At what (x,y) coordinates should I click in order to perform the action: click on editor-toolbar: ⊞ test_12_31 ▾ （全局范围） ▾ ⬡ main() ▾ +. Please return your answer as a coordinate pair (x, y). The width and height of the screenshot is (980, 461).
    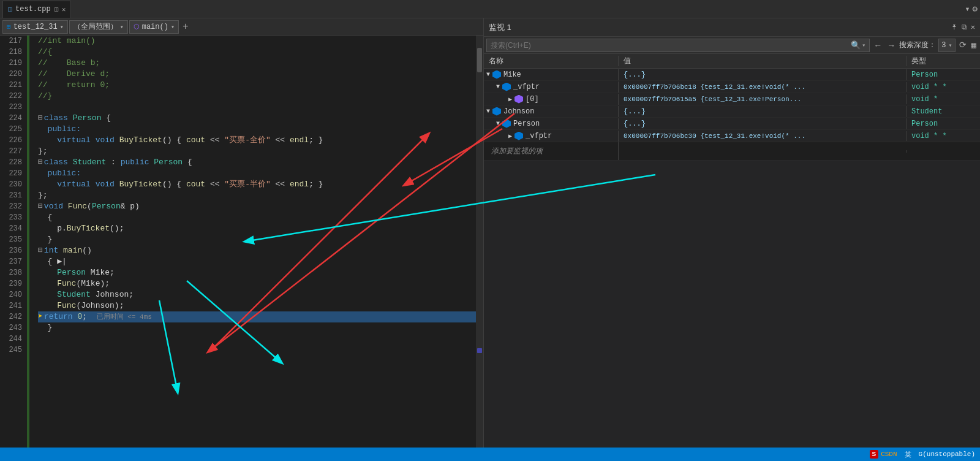
    Looking at the image, I should click on (241, 27).